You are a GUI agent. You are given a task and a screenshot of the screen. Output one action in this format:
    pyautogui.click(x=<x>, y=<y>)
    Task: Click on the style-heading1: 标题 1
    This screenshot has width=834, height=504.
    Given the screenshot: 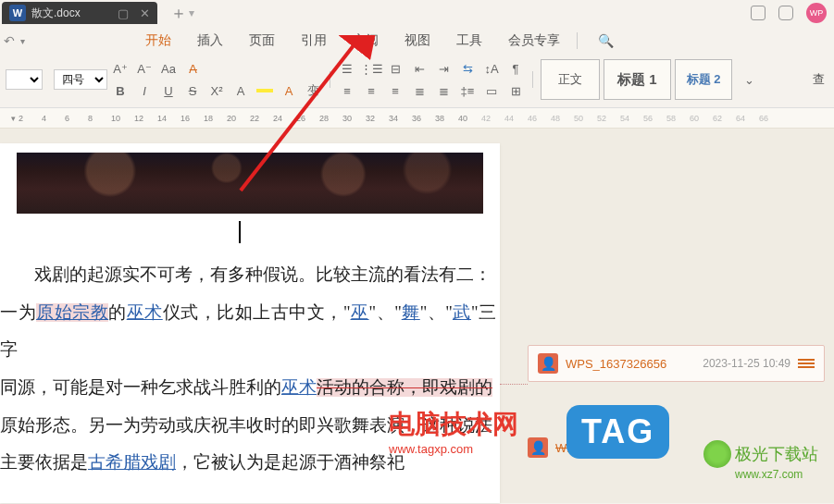 What is the action you would take?
    pyautogui.click(x=637, y=80)
    